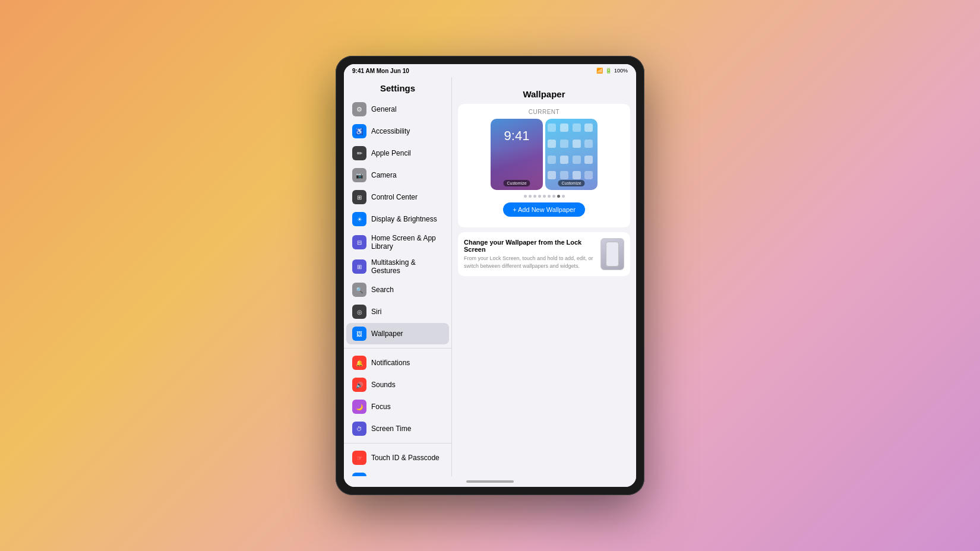 The height and width of the screenshot is (551, 980). I want to click on touch-id-icon: ☞, so click(359, 458).